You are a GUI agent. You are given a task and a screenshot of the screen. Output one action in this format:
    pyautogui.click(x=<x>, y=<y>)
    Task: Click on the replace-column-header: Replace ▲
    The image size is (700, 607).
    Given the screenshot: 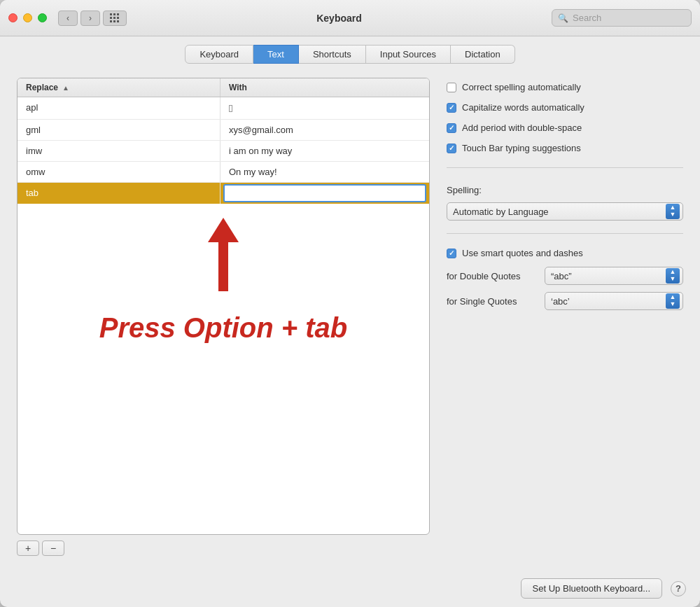 What is the action you would take?
    pyautogui.click(x=119, y=88)
    